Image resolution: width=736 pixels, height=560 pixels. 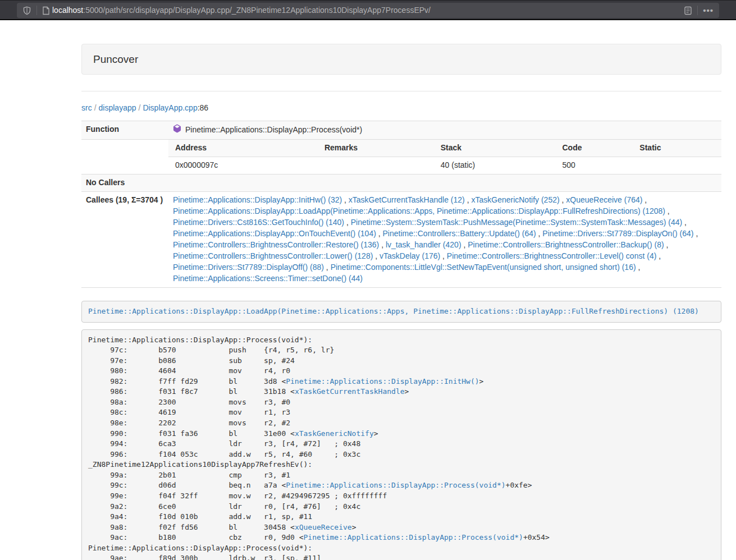 What do you see at coordinates (677, 166) in the screenshot?
I see `static-value` at bounding box center [677, 166].